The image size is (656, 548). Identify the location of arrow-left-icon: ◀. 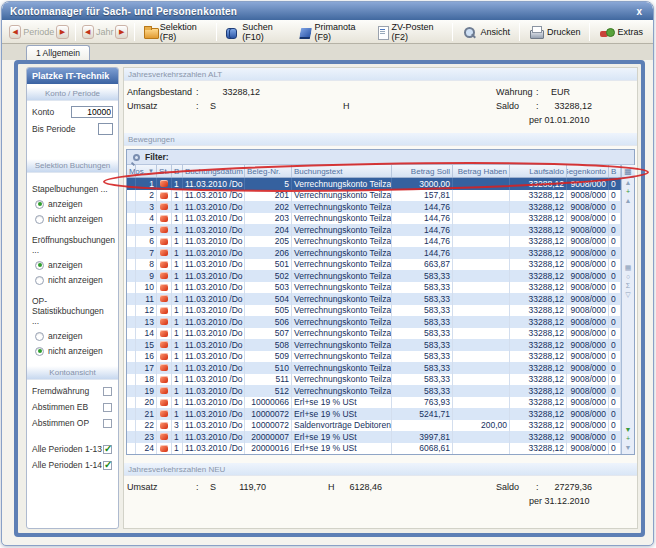
(88, 32).